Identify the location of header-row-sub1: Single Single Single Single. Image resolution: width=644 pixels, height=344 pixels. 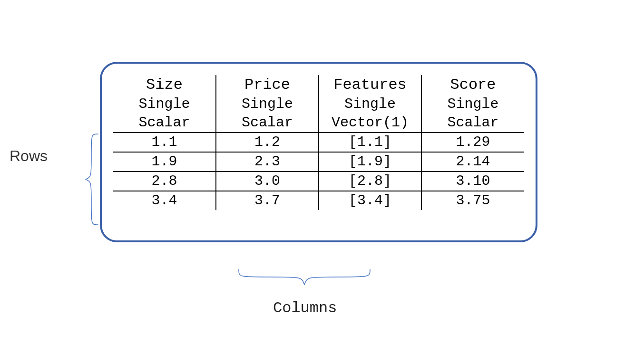
(319, 105).